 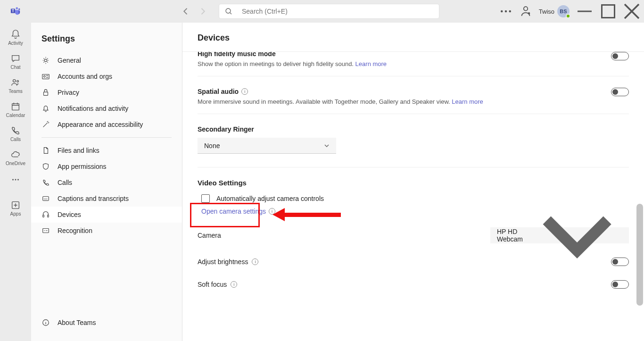 What do you see at coordinates (632, 11) in the screenshot?
I see `close-button` at bounding box center [632, 11].